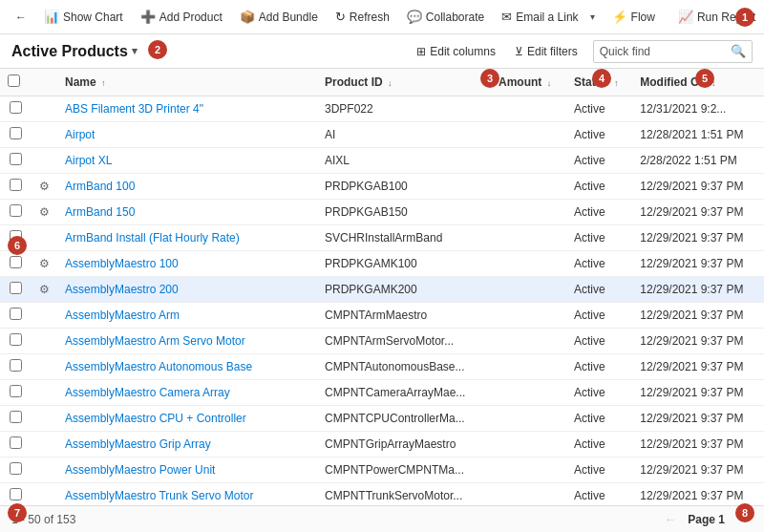 Image resolution: width=764 pixels, height=532 pixels. Describe the element at coordinates (421, 52) in the screenshot. I see `edit-columns-icon: ⊞` at that location.